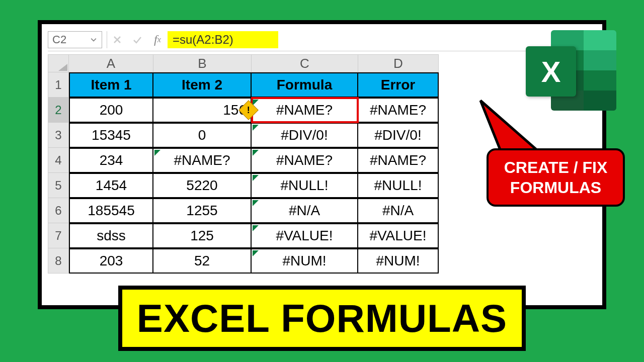 This screenshot has width=644, height=362. What do you see at coordinates (58, 211) in the screenshot?
I see `row-header-6: 6` at bounding box center [58, 211].